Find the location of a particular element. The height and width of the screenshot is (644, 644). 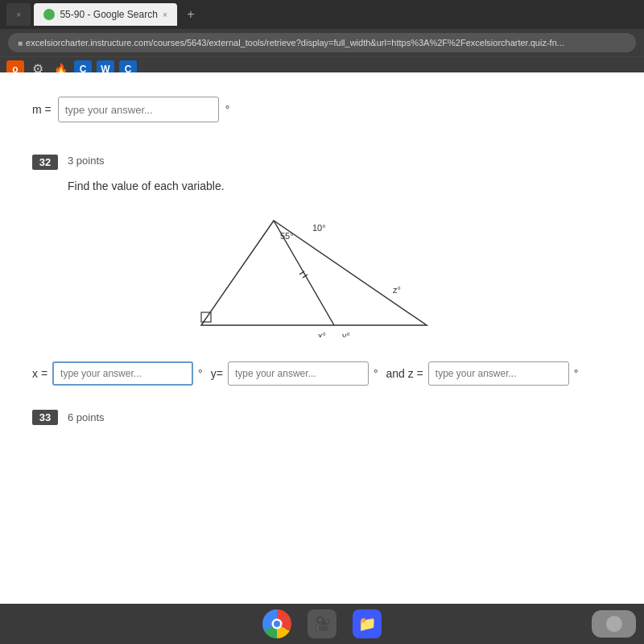

tab-close-inactive: × is located at coordinates (19, 14).